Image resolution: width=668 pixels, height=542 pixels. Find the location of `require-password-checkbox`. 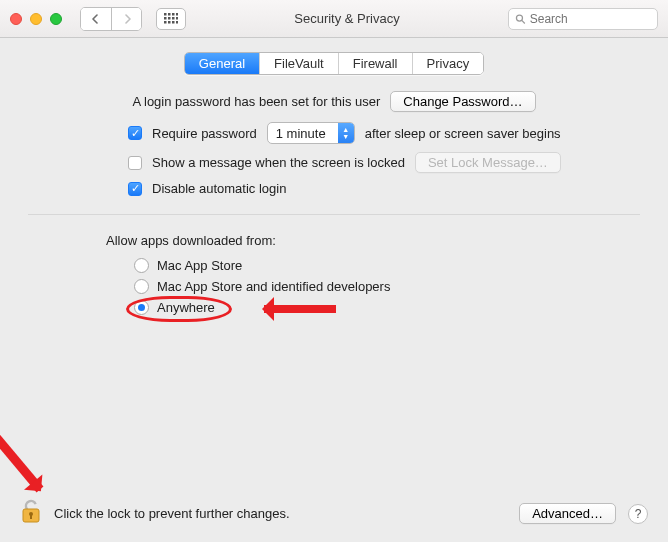

require-password-checkbox is located at coordinates (135, 133).